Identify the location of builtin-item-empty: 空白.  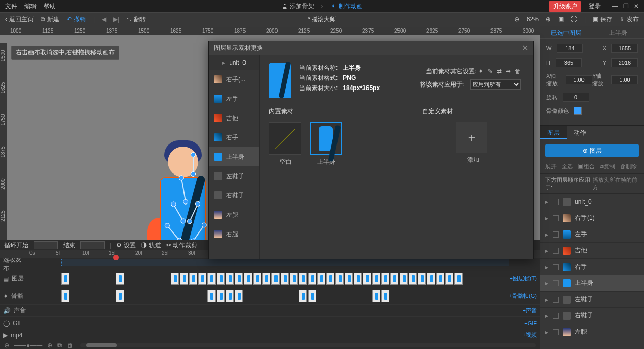
(286, 144).